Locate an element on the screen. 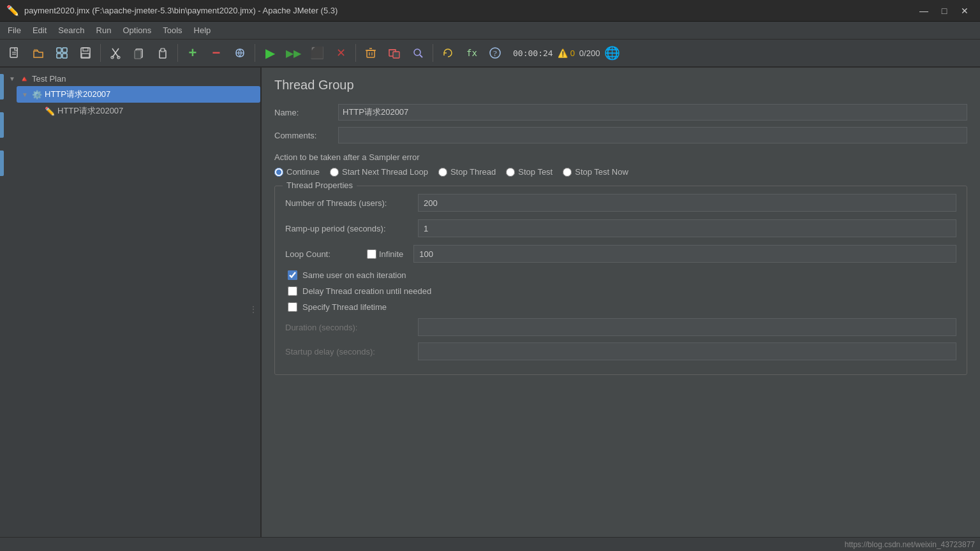 This screenshot has height=551, width=980. menu-file: File is located at coordinates (14, 31).